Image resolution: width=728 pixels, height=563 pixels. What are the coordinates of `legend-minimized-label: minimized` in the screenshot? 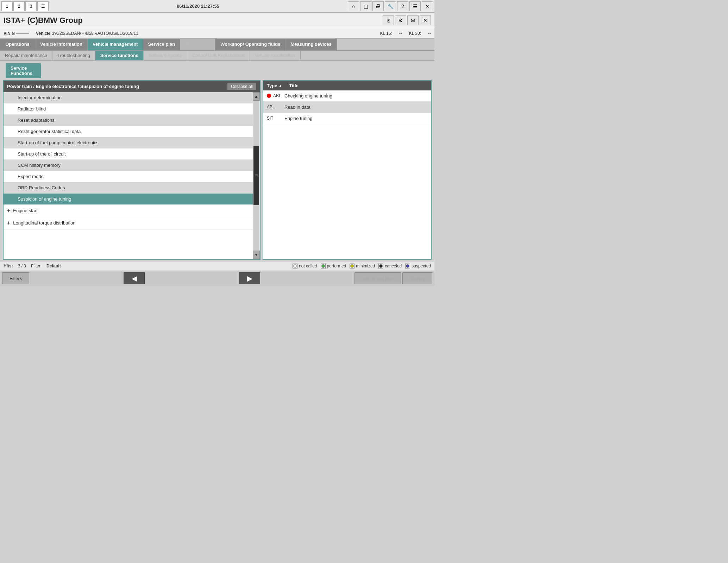 It's located at (365, 266).